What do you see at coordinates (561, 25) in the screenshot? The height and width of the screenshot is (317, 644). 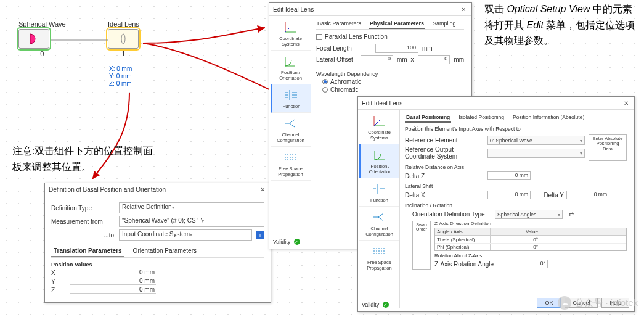 I see `annotation-right: 双击 Optical Setup View 中的元素将打开其 Edit 菜单，包…` at bounding box center [561, 25].